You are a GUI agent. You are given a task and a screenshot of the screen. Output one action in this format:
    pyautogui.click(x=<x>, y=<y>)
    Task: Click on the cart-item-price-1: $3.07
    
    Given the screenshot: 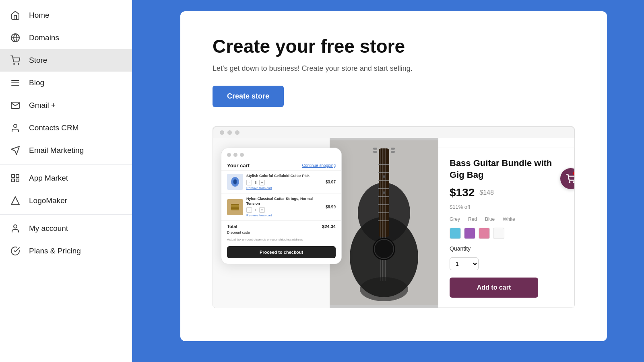 What is the action you would take?
    pyautogui.click(x=331, y=182)
    